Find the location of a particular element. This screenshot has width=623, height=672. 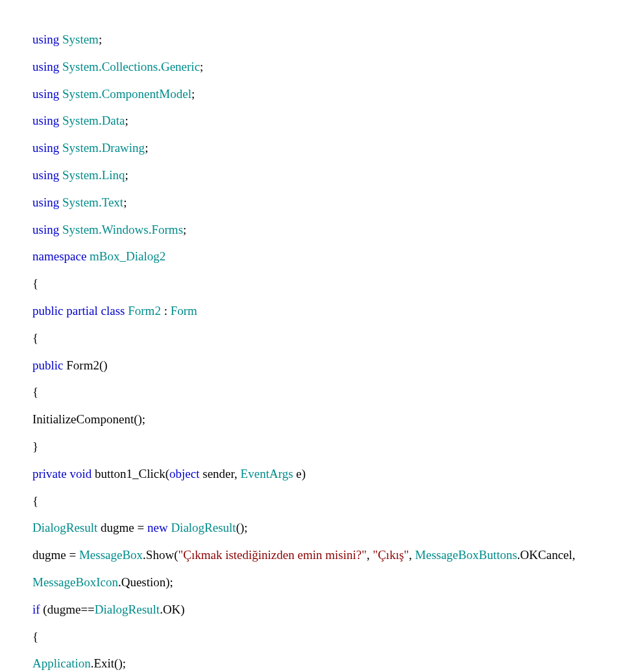

code-token: System.Linq is located at coordinates (93, 175).